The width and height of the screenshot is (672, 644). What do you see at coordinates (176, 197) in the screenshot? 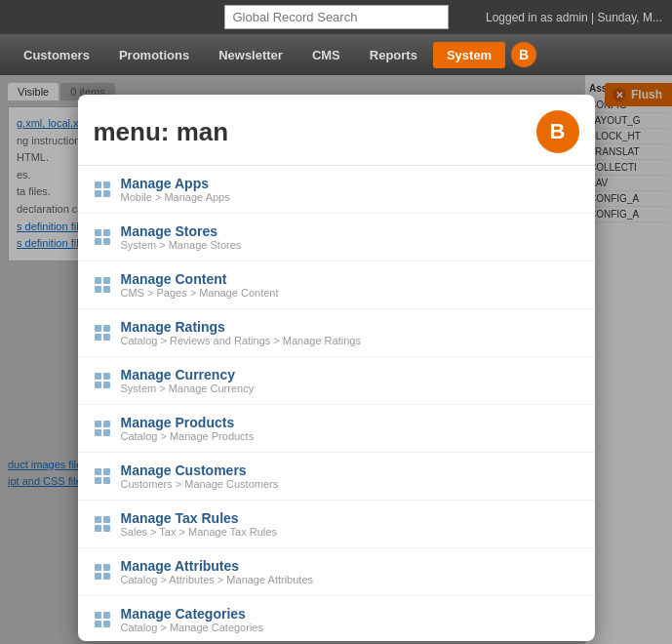
I see `menu-item-path-0: Mobile > Manage Apps` at bounding box center [176, 197].